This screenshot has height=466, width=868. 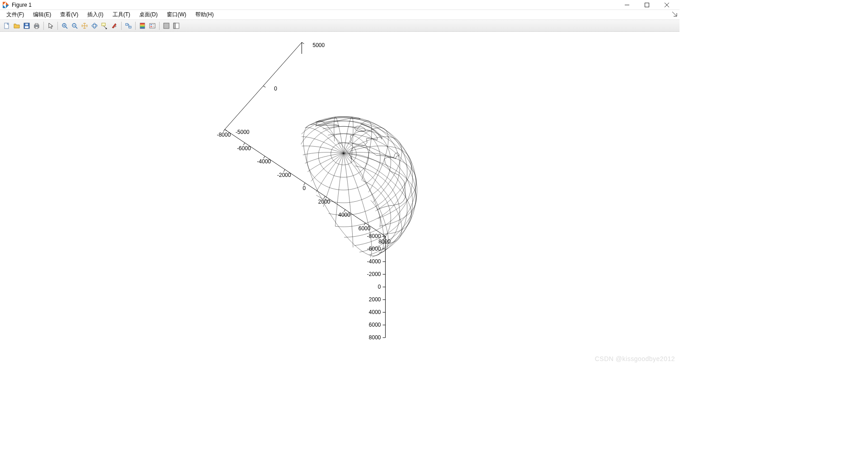 What do you see at coordinates (340, 26) in the screenshot?
I see `toolbar` at bounding box center [340, 26].